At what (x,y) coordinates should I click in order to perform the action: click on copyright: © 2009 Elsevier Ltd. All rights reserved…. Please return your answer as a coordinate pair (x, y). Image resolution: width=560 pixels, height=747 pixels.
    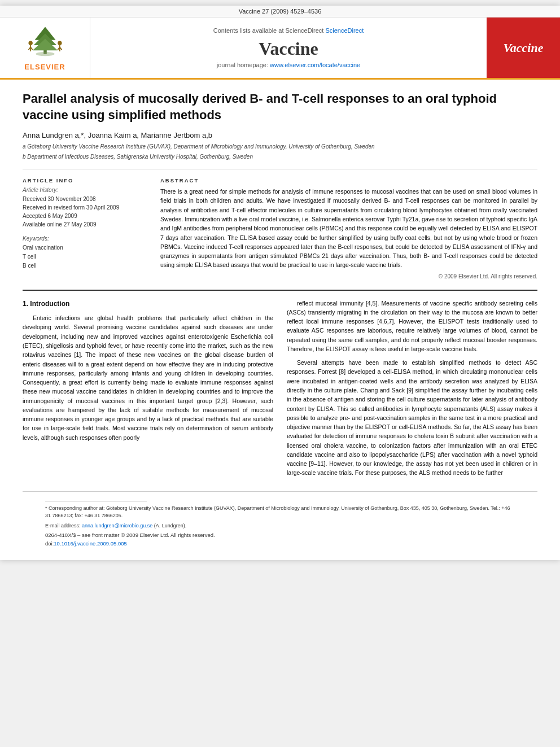
    Looking at the image, I should click on (349, 277).